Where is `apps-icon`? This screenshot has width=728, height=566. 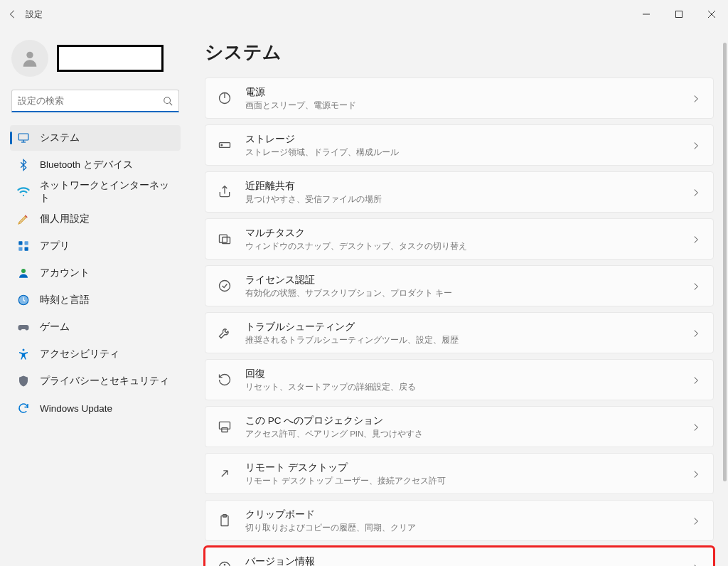 apps-icon is located at coordinates (23, 246).